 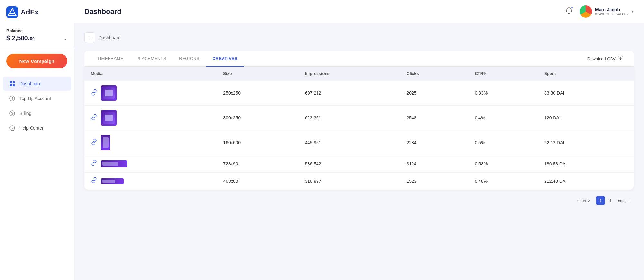 What do you see at coordinates (434, 74) in the screenshot?
I see `col-clicks: Clicks` at bounding box center [434, 74].